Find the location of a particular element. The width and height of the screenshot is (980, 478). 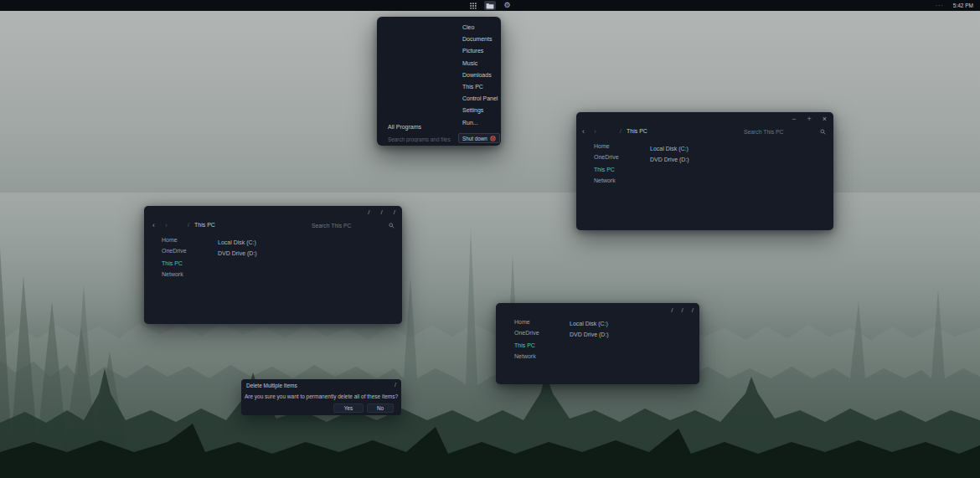

menu-item-this-pc: This PC is located at coordinates (480, 87).